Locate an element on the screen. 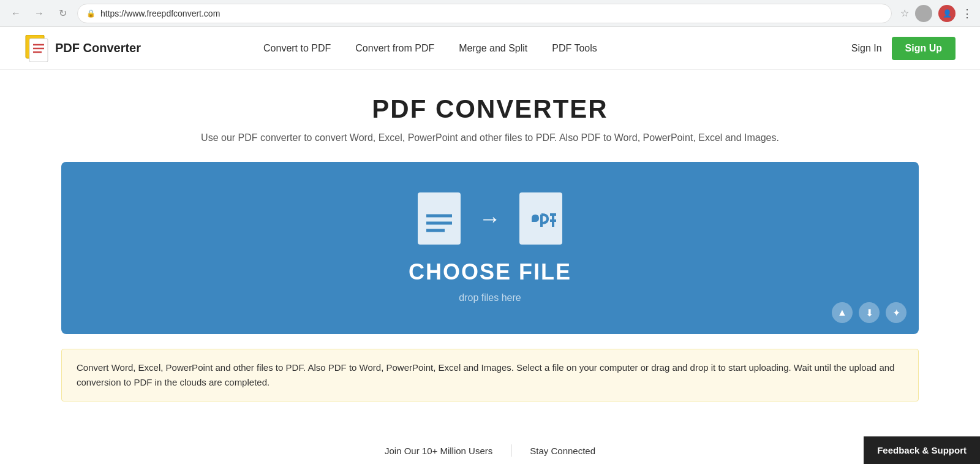 The height and width of the screenshot is (464, 980). refresh-button: ↻ is located at coordinates (62, 13).